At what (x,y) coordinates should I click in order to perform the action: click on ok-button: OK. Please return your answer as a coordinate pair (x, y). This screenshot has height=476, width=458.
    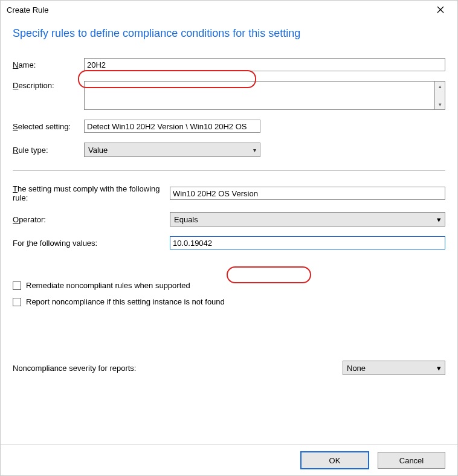
    Looking at the image, I should click on (335, 460).